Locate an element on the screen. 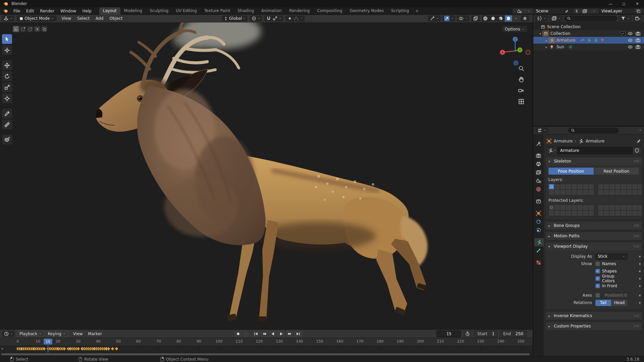 Image resolution: width=644 pixels, height=362 pixels. blender-menu-icon is located at coordinates (6, 11).